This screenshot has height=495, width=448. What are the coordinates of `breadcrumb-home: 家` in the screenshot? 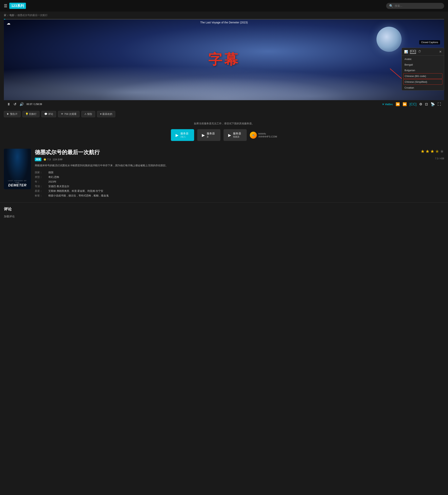 It's located at (5, 15).